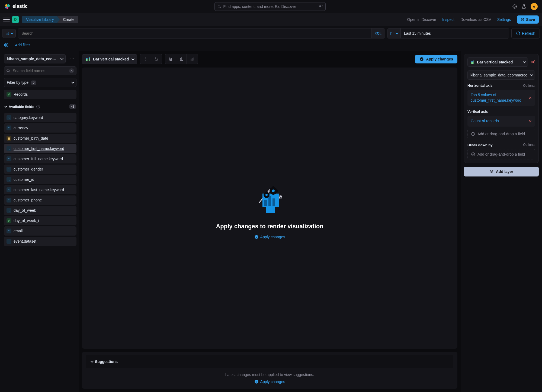 This screenshot has height=392, width=542. What do you see at coordinates (219, 7) in the screenshot?
I see `search-icon` at bounding box center [219, 7].